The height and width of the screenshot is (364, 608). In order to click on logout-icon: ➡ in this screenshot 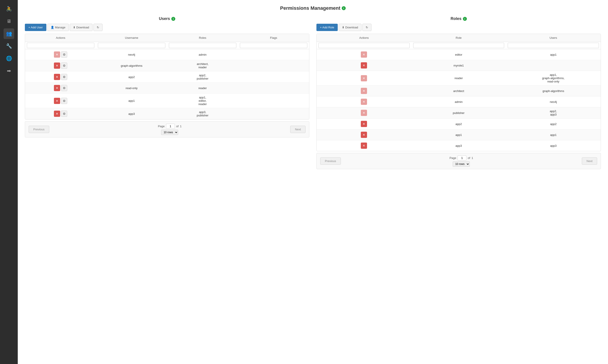, I will do `click(9, 71)`.